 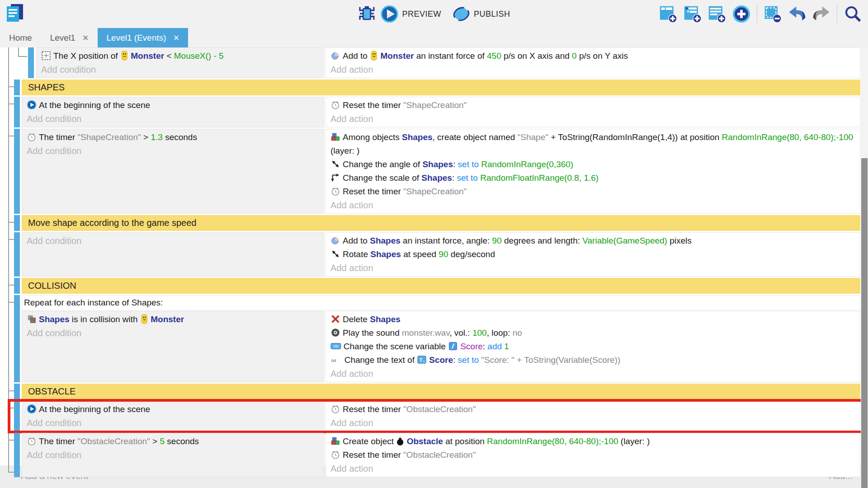 What do you see at coordinates (70, 38) in the screenshot?
I see `tab-level1: Level1×` at bounding box center [70, 38].